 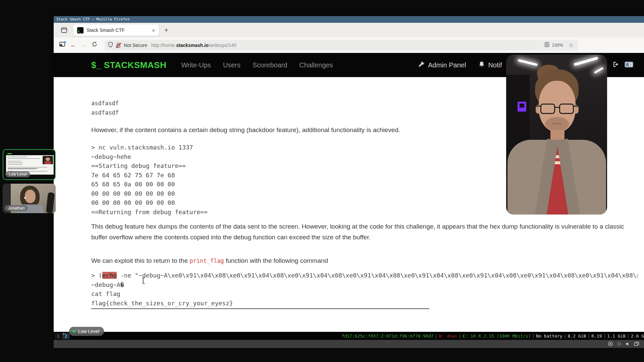 What do you see at coordinates (150, 212) in the screenshot?
I see `terminal-line: ==Returning from debug feature==` at bounding box center [150, 212].